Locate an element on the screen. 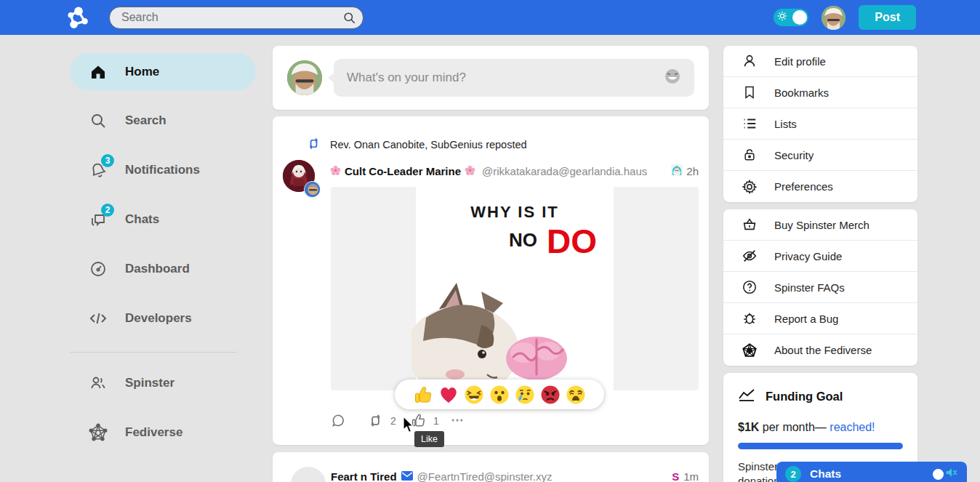  sidebar-item-dashboard: Dashboard is located at coordinates (163, 269).